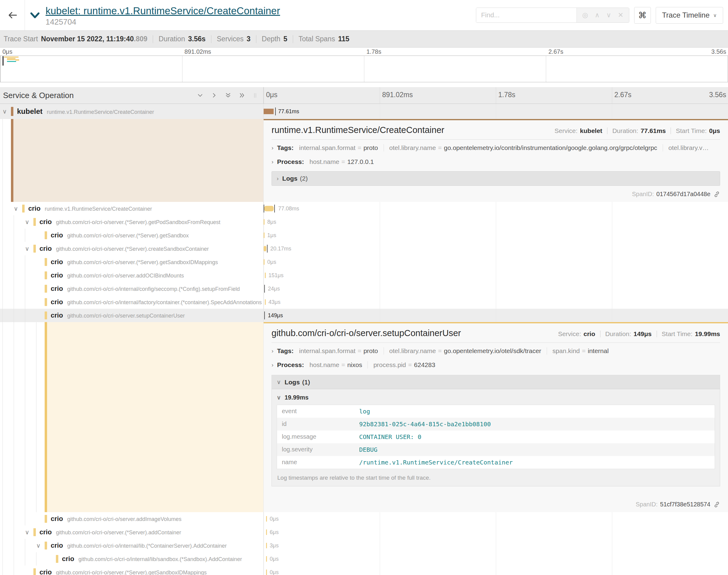 The width and height of the screenshot is (728, 575). I want to click on span-row: ∨crioruntime.v1.RuntimeService/CreateCon…, so click(364, 209).